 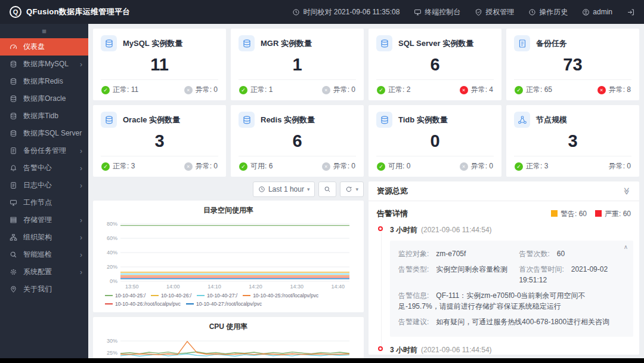 What do you see at coordinates (457, 230) in the screenshot?
I see `alert-timestamp: (2021-09-06 11:44:54)` at bounding box center [457, 230].